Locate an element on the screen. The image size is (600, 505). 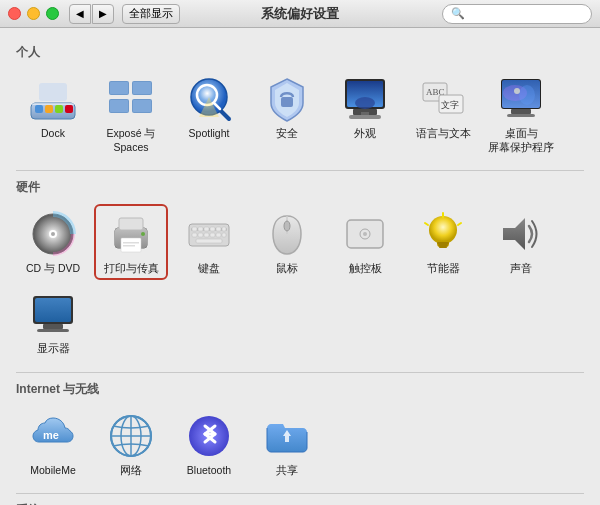
pref-item-network: 网络 is located at coordinates (131, 444).